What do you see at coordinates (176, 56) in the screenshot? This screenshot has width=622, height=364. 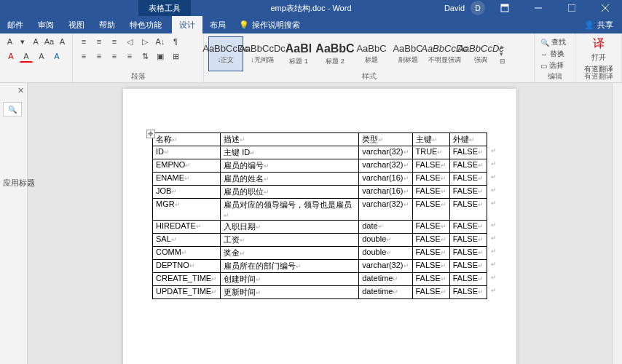 I see `borders-button: ⊞` at bounding box center [176, 56].